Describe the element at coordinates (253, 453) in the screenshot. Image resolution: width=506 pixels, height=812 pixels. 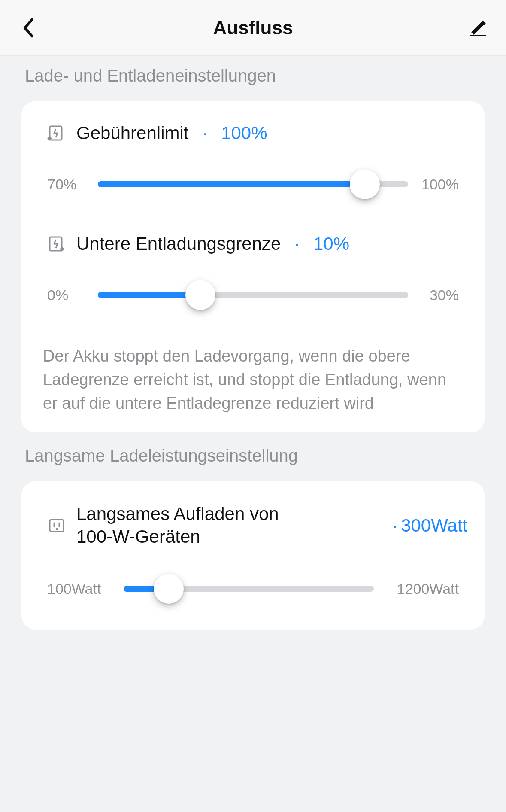
I see `section-heading-slow-charge: Langsame Ladeleistungseinstellung` at that location.